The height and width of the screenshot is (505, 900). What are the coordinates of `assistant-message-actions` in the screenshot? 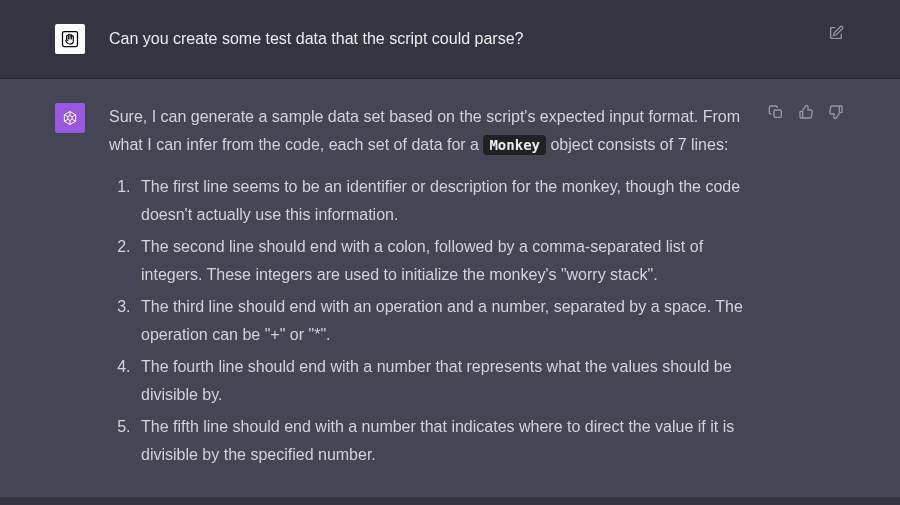 It's located at (806, 112).